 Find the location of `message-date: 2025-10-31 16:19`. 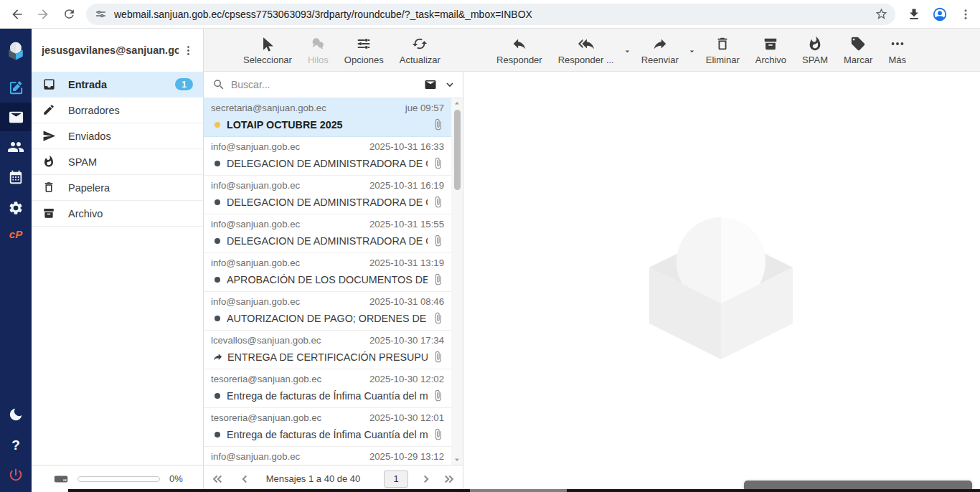

message-date: 2025-10-31 16:19 is located at coordinates (407, 185).